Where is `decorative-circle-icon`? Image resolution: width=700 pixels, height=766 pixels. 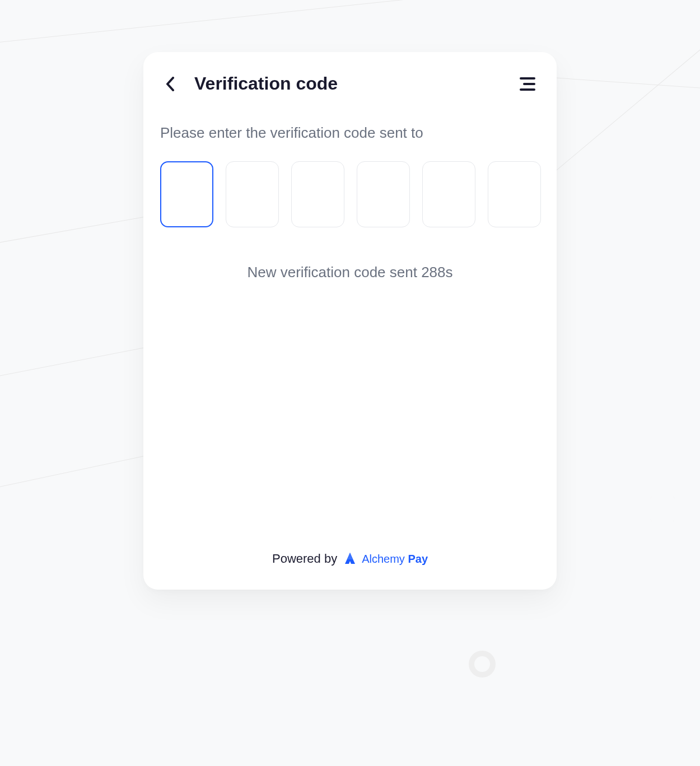 decorative-circle-icon is located at coordinates (482, 664).